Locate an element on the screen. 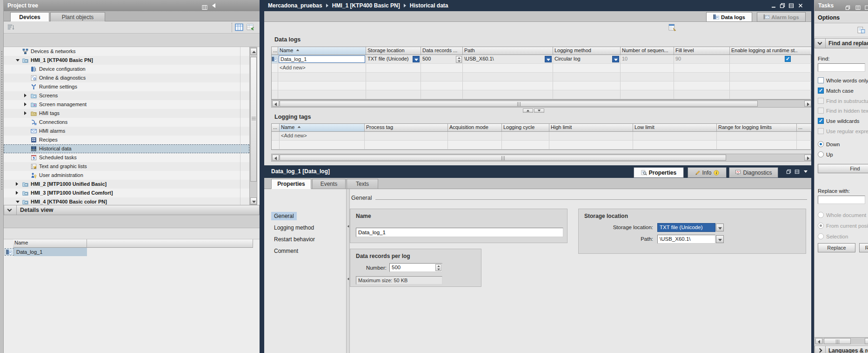 This screenshot has width=868, height=353. breadcrumb-item: Mercadona_pruebas is located at coordinates (295, 6).